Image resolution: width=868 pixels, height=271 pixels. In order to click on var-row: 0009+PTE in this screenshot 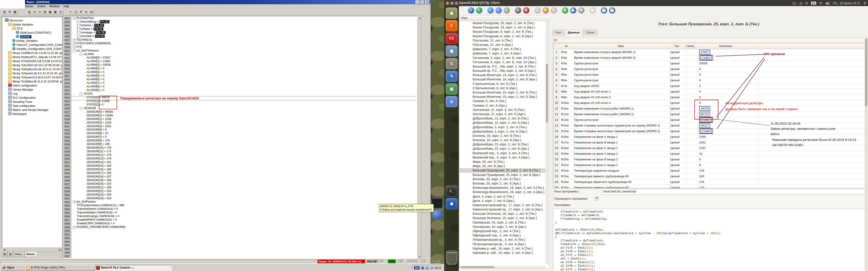, I will do `click(240, 47)`.